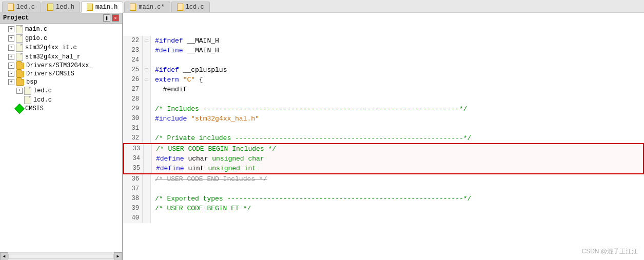  What do you see at coordinates (384, 41) in the screenshot?
I see `code-line-22: 22□#ifndef __MAIN_H` at bounding box center [384, 41].